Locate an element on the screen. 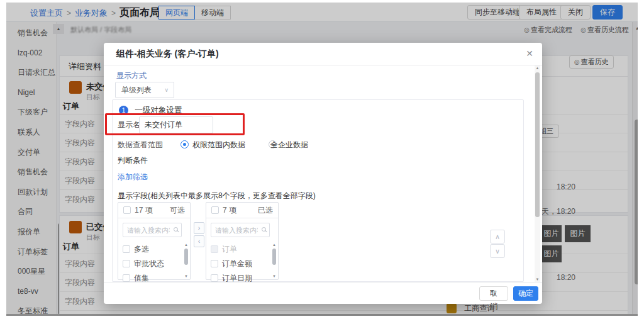 This screenshot has width=644, height=319. chosen-list: 订单 订单金额 订单日期 is located at coordinates (239, 264).